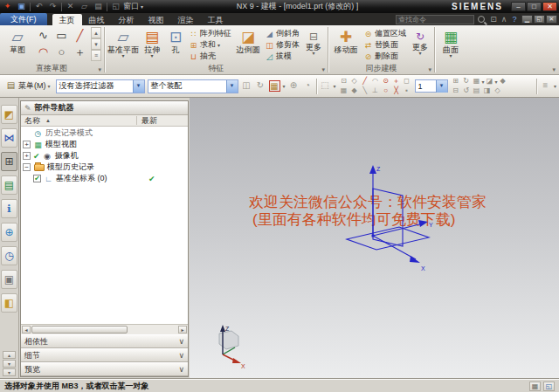  I want to click on gallery-down-button: ▾, so click(96, 44).